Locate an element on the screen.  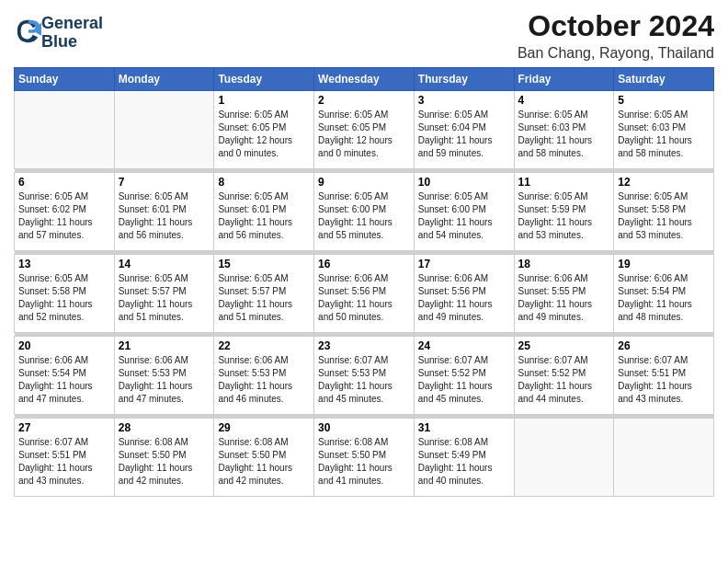
calendar-cell: 25Sunrise: 6:07 AMSunset: 5:52 PMDayligh… is located at coordinates (564, 375).